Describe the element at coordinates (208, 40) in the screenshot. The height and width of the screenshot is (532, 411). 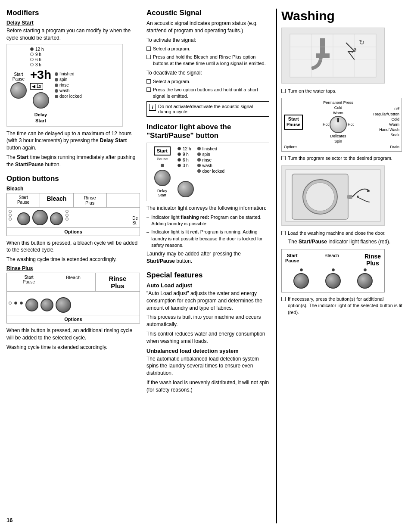
I see `acoustic-activate-label: To activate the signal:` at that location.